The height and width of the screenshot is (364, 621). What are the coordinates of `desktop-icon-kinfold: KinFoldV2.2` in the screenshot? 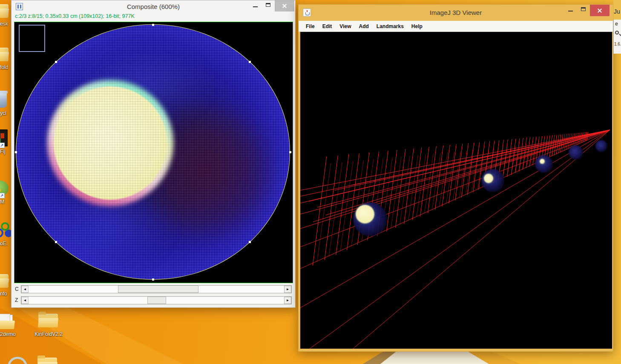 It's located at (49, 324).